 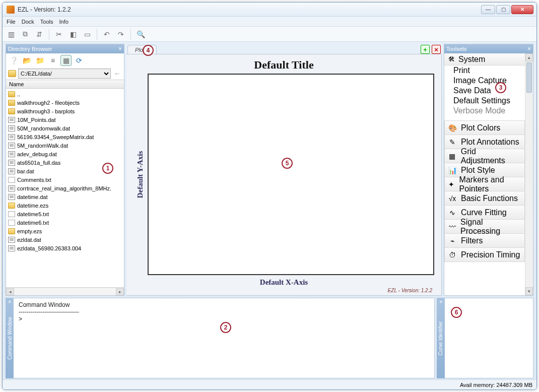 I want to click on path-select: C:/EZL/data/, so click(x=64, y=74).